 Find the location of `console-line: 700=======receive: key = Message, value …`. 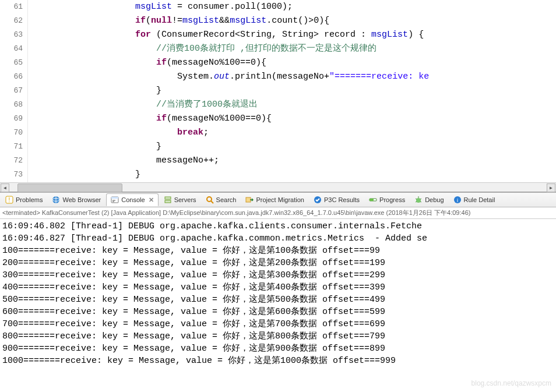

console-line: 700=======receive: key = Message, value … is located at coordinates (278, 324).